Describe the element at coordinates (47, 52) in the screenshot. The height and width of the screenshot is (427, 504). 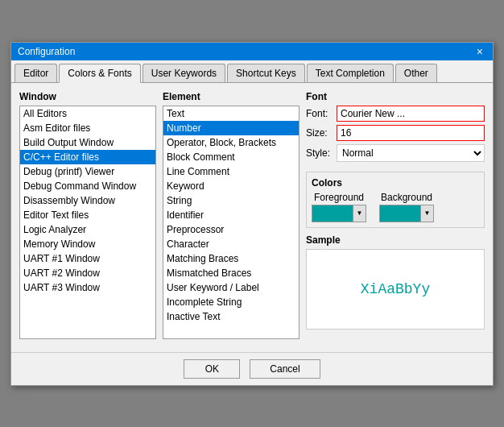
I see `dialog-title: Configuration` at that location.